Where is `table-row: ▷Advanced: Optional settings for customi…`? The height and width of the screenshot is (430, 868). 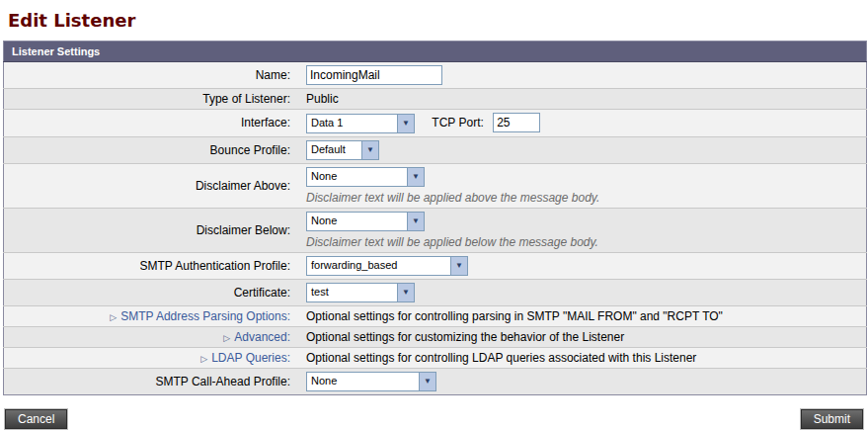
table-row: ▷Advanced: Optional settings for customi… is located at coordinates (435, 336).